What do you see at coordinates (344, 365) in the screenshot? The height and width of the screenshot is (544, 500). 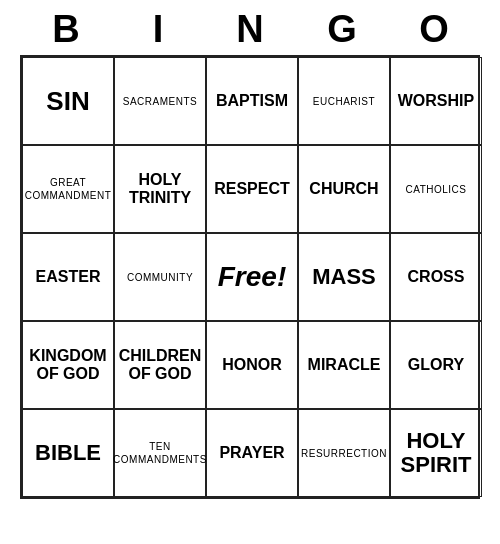 I see `bingo-cell-3-3: MIRACLE` at bounding box center [344, 365].